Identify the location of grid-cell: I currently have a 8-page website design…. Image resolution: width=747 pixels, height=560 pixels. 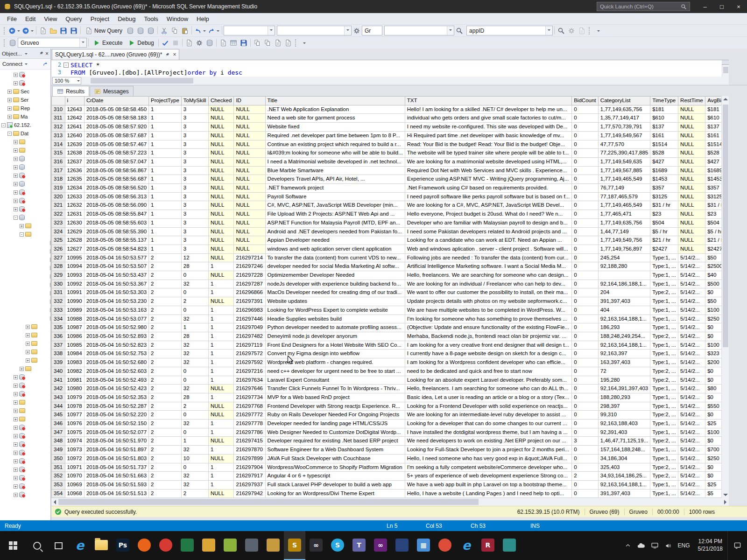
(488, 354).